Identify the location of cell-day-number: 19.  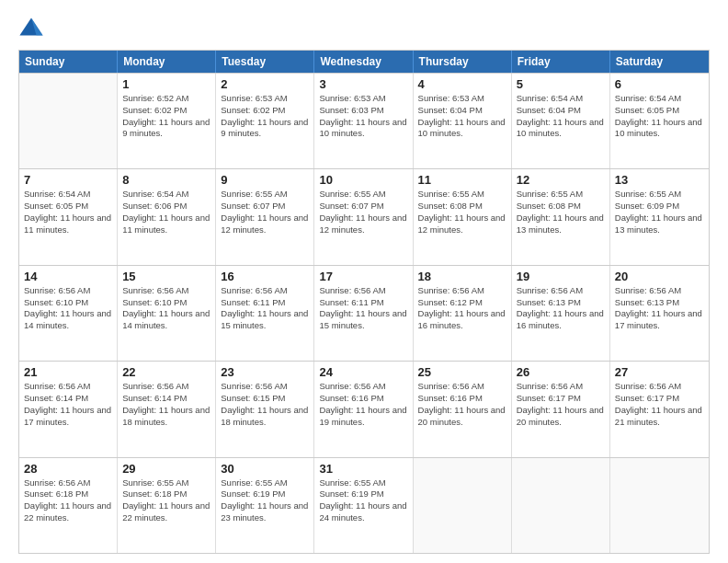
(561, 276).